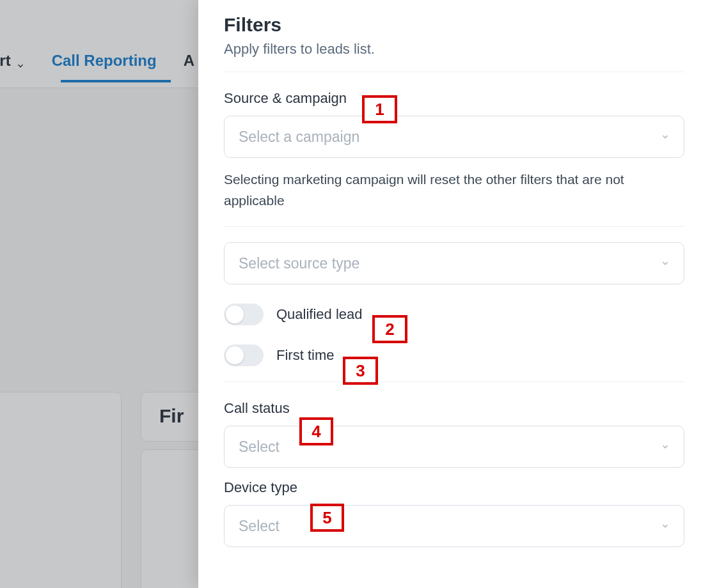 The height and width of the screenshot is (588, 710). Describe the element at coordinates (454, 25) in the screenshot. I see `panel-title: Filters` at that location.